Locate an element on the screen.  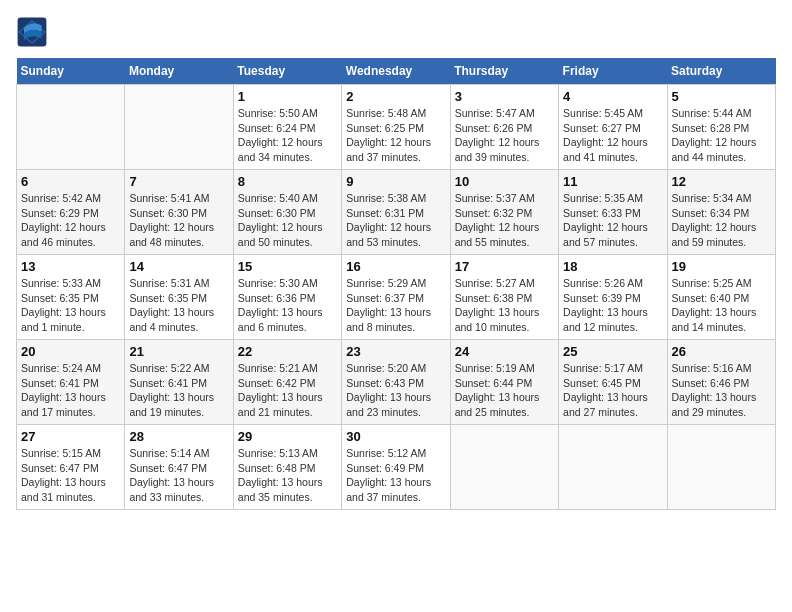
day-number: 5 is located at coordinates (722, 96).